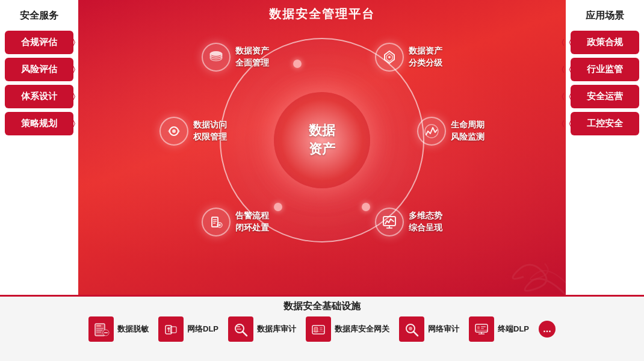  Describe the element at coordinates (252, 221) in the screenshot. I see `node-bl-label: 告警流程 闭环处置` at that location.